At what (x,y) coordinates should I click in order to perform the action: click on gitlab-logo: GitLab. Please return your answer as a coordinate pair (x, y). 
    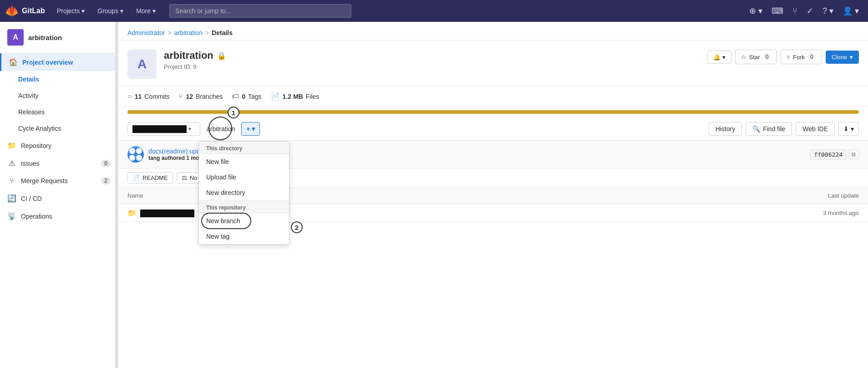
    Looking at the image, I should click on (25, 11).